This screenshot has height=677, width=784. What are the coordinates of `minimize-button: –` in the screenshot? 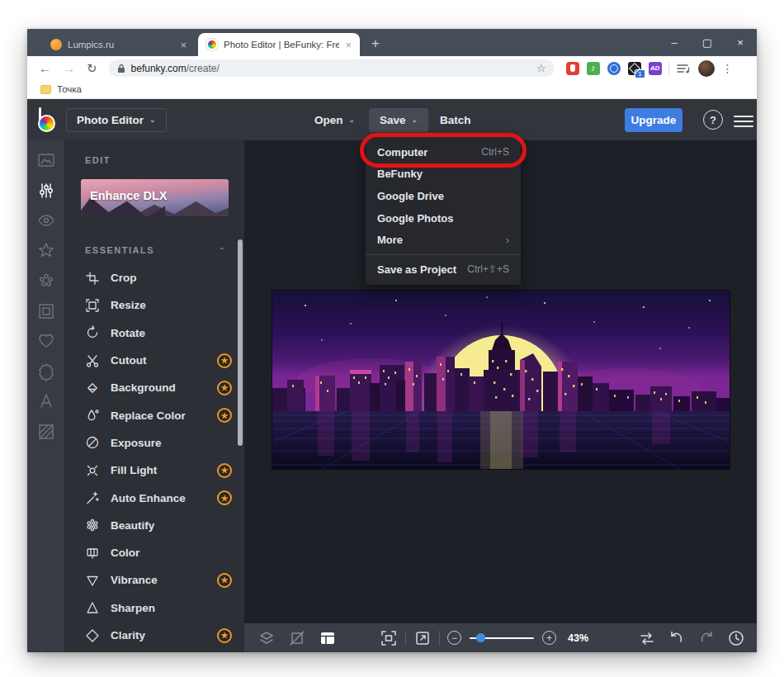 It's located at (674, 43).